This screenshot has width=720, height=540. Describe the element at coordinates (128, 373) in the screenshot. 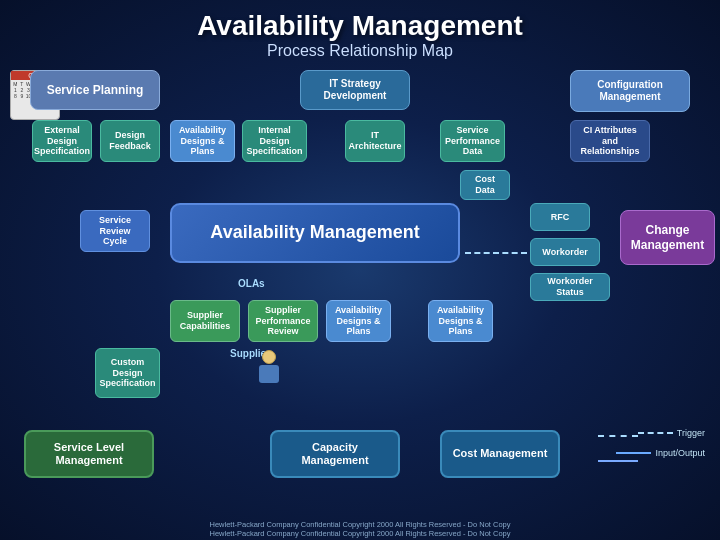

I see `custom-design-box: Custom Design Specification` at that location.